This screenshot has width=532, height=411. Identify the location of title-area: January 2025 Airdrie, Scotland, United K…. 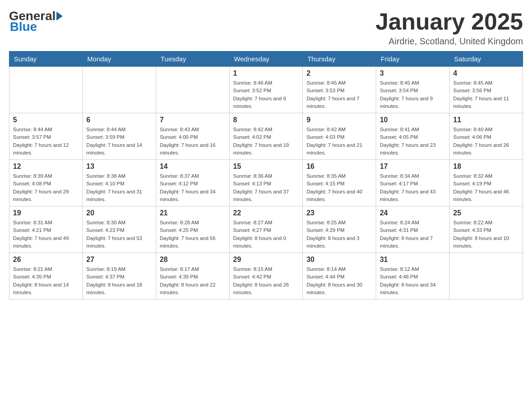
(449, 28).